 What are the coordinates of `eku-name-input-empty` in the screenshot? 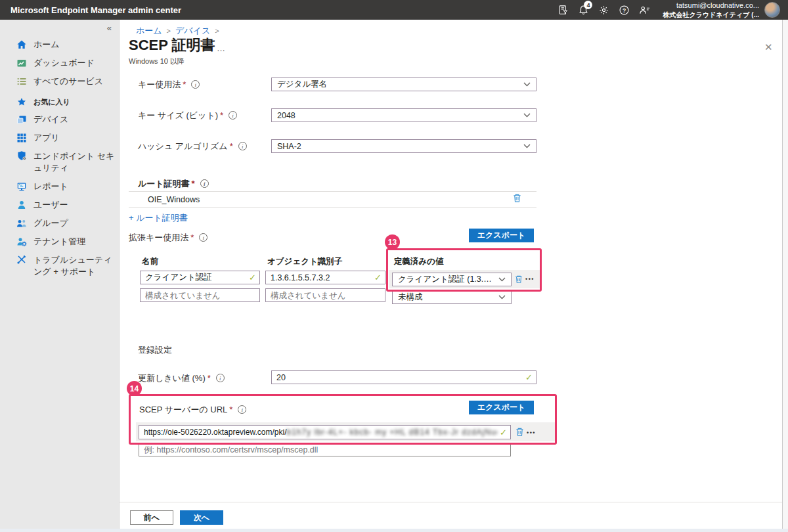 It's located at (200, 296).